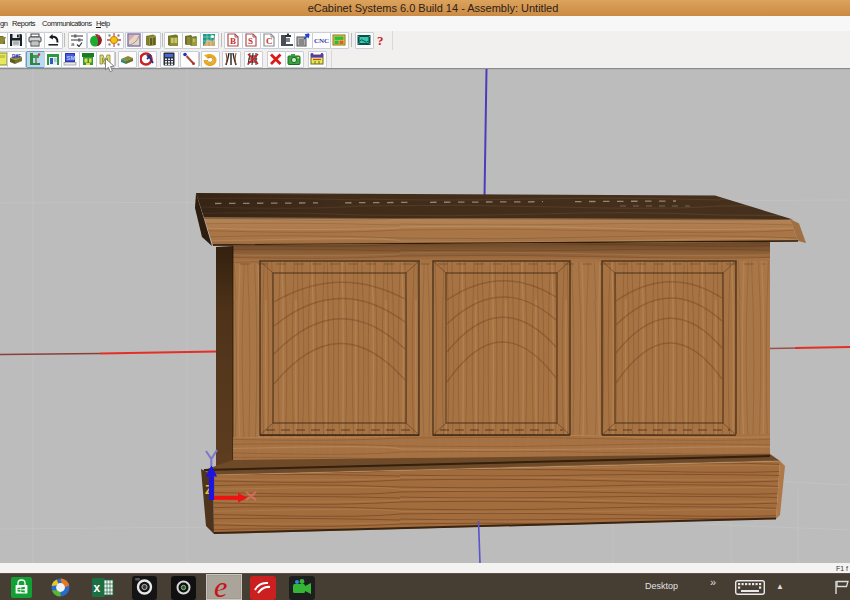 This screenshot has height=600, width=850. What do you see at coordinates (322, 41) in the screenshot?
I see `svg-text: CNC` at bounding box center [322, 41].